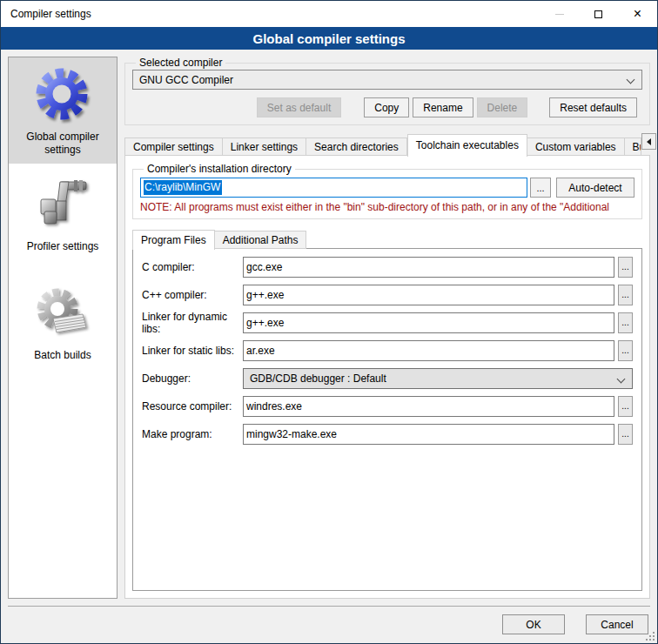 This screenshot has height=644, width=658. What do you see at coordinates (625, 267) in the screenshot?
I see `c-compiler-browse-button: ...` at bounding box center [625, 267].